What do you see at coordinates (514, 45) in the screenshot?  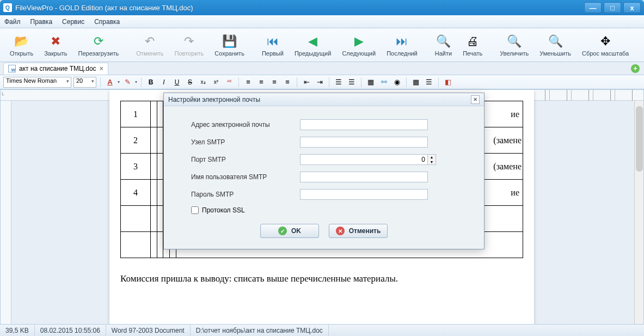 I see `zoom-in-button: 🔍Увеличить` at bounding box center [514, 45].